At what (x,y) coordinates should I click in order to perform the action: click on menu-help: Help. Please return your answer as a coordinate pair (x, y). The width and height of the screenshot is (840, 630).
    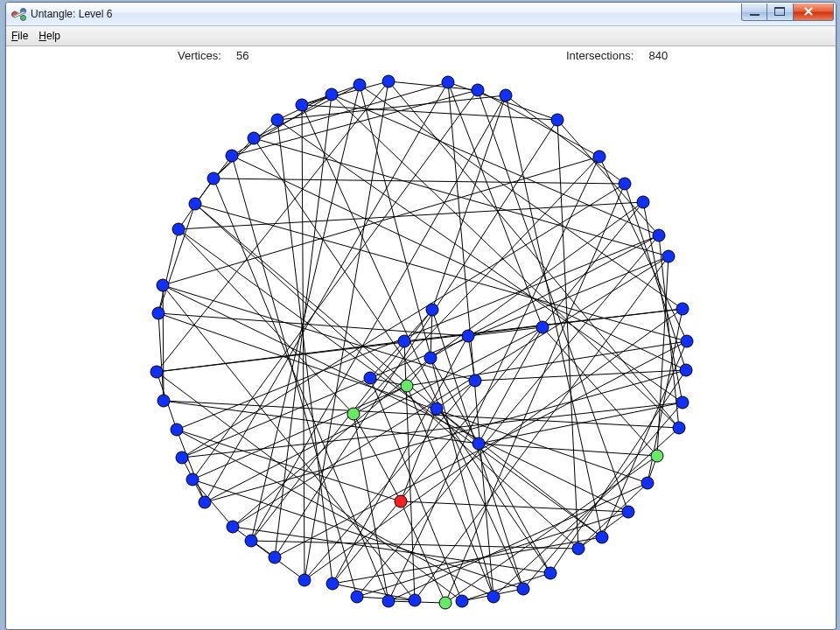
    Looking at the image, I should click on (49, 36).